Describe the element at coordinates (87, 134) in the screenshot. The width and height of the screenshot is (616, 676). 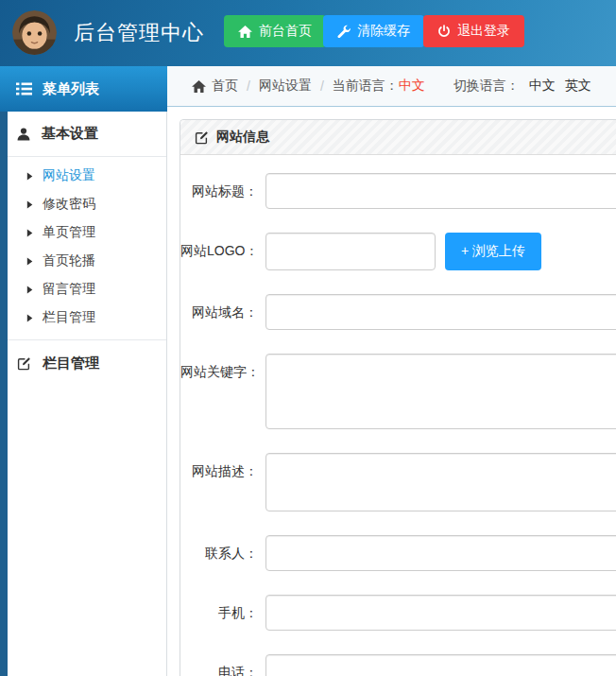
I see `sidebar-section-basic-settings: 基本设置` at that location.